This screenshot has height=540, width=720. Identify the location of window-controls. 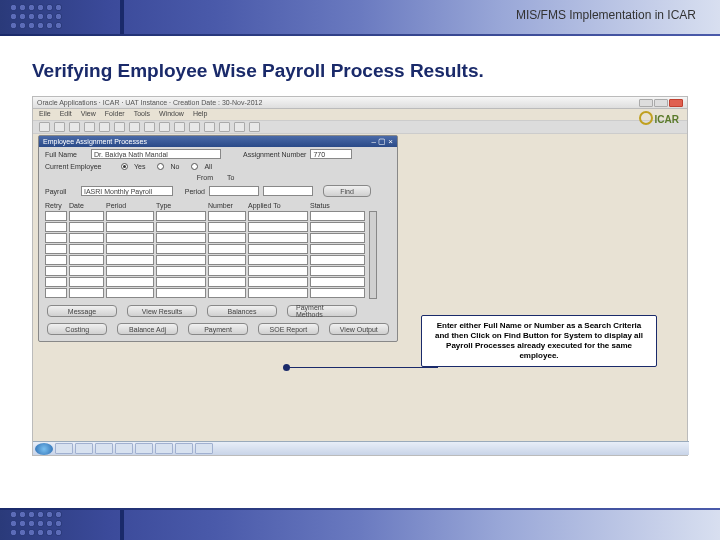
(661, 103).